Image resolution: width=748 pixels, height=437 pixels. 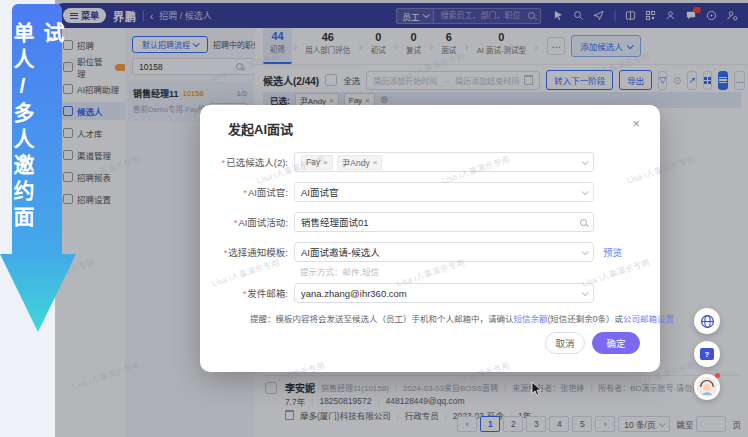 I want to click on note-text: 提醒：模板内容将会发送至候选人（员工）手机和个人邮箱中，请确认, so click(x=382, y=319).